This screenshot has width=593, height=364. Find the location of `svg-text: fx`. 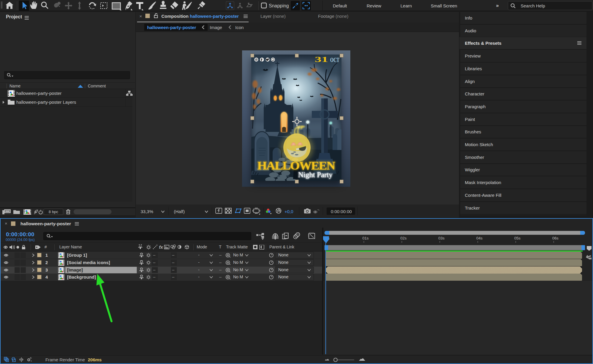

svg-text: fx is located at coordinates (161, 247).